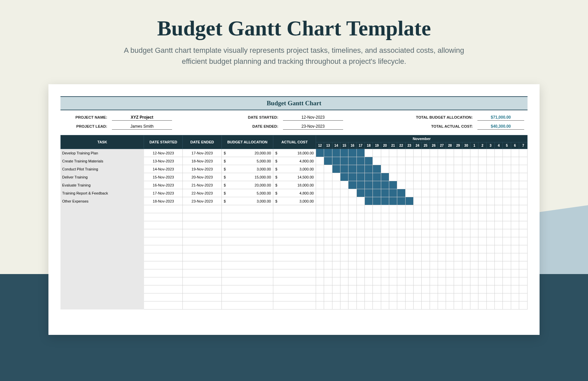 Image resolution: width=588 pixels, height=381 pixels. I want to click on end-cell: 20-Nov-2023, so click(202, 177).